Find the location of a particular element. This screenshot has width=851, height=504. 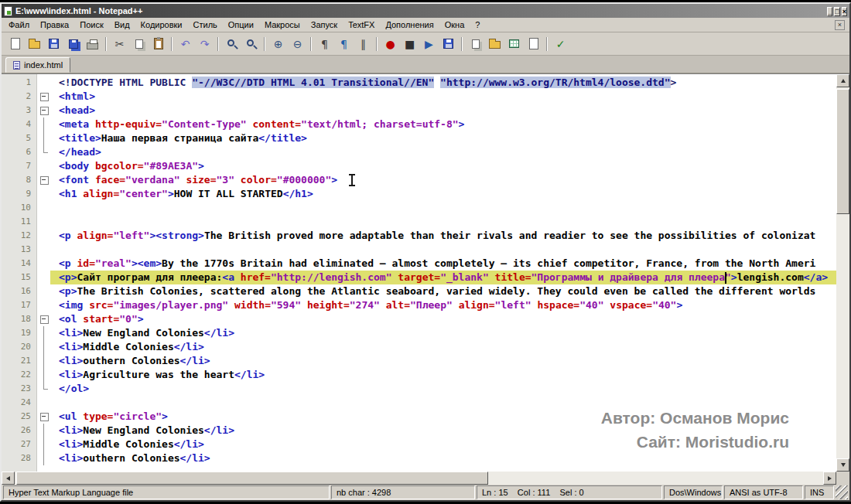

spell-check-icon: ✓ is located at coordinates (560, 44).